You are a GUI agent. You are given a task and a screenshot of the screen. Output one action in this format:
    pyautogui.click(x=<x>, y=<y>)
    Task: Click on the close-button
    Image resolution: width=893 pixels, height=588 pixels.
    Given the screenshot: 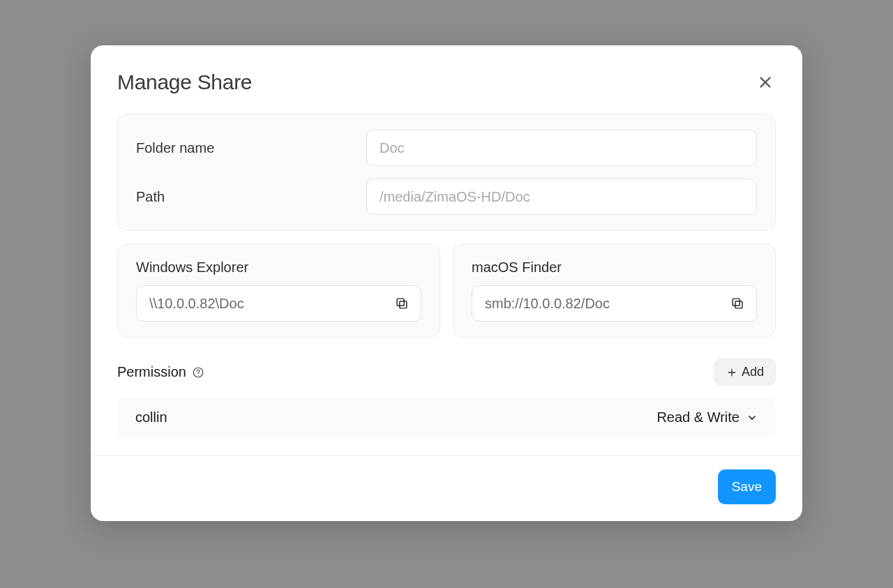 What is the action you would take?
    pyautogui.click(x=765, y=82)
    